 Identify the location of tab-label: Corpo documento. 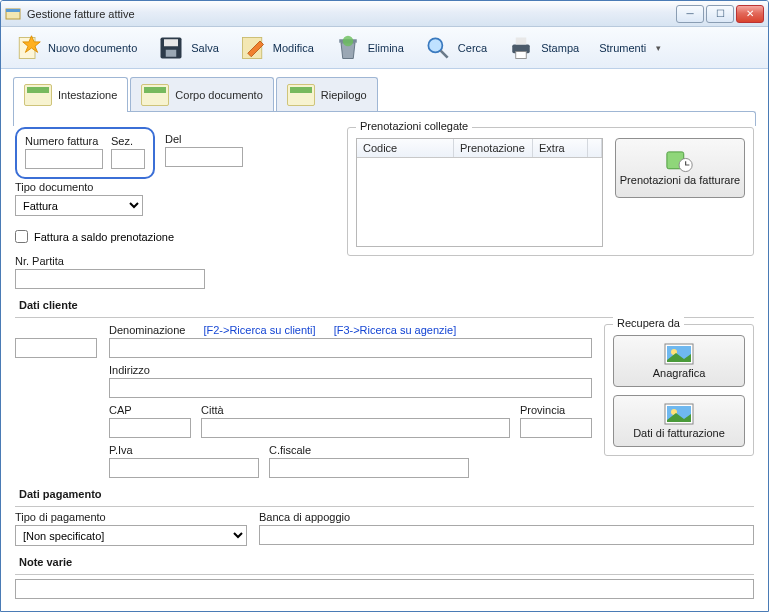
(218, 95).